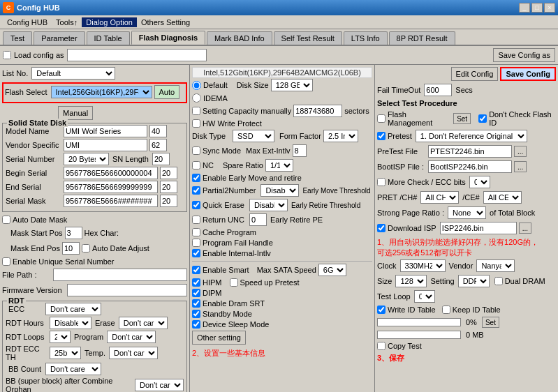 The width and height of the screenshot is (558, 392). What do you see at coordinates (110, 201) in the screenshot?
I see `serial-mask-input` at bounding box center [110, 201].